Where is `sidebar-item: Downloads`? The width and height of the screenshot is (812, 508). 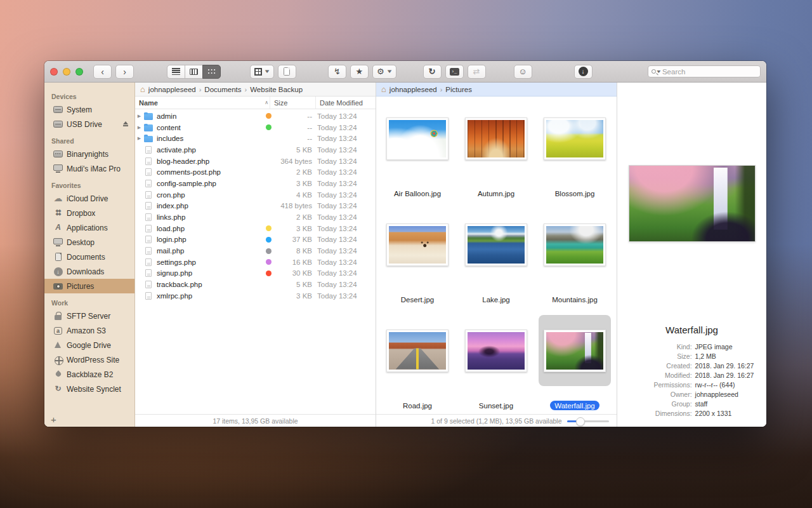
sidebar-item: Downloads is located at coordinates (89, 272).